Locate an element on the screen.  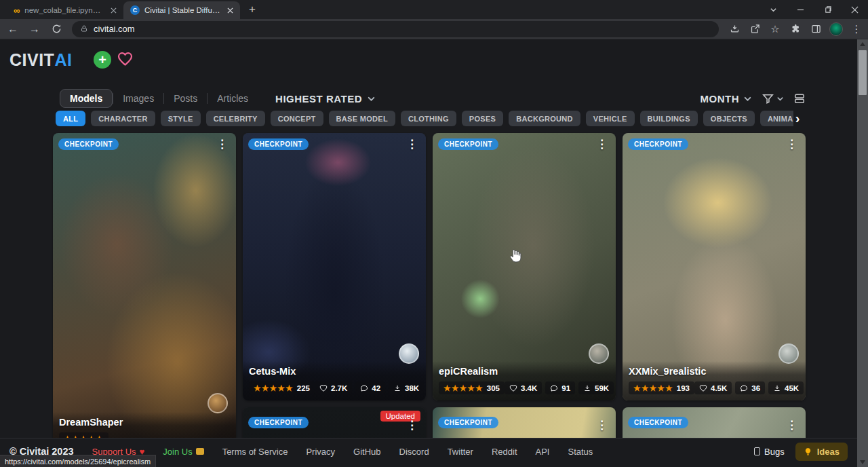
footer-link-terms: Terms of Service is located at coordinates (255, 452).